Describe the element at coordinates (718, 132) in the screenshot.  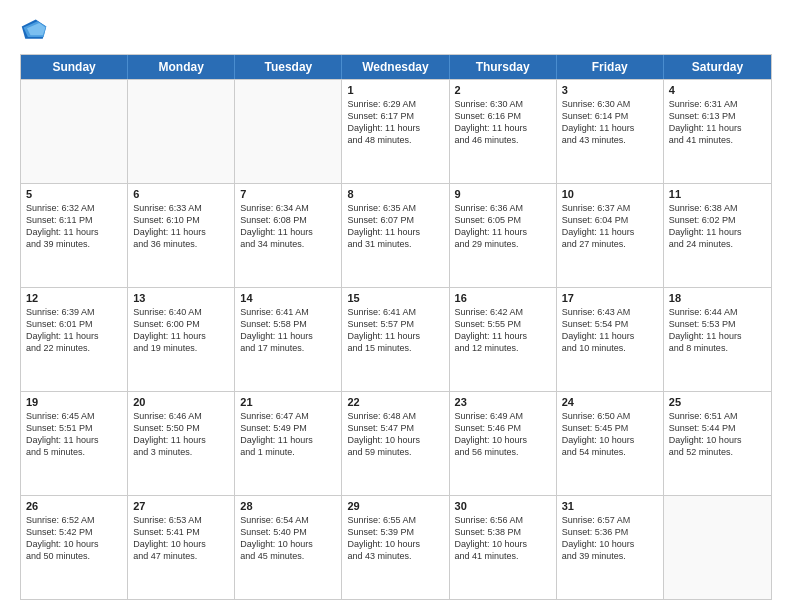
I see `calendar-cell: 4Sunrise: 6:31 AM Sunset: 6:13 PM Daylig…` at that location.